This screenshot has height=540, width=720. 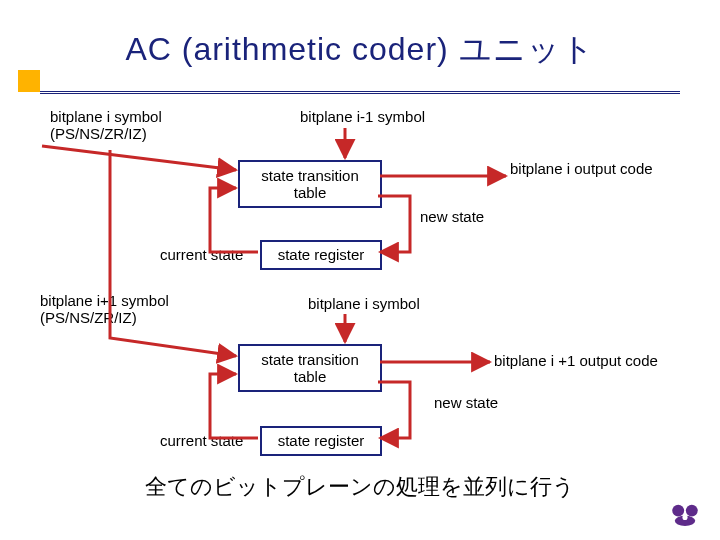 What do you see at coordinates (466, 402) in the screenshot?
I see `stage2-newstate-label: new state` at bounding box center [466, 402].